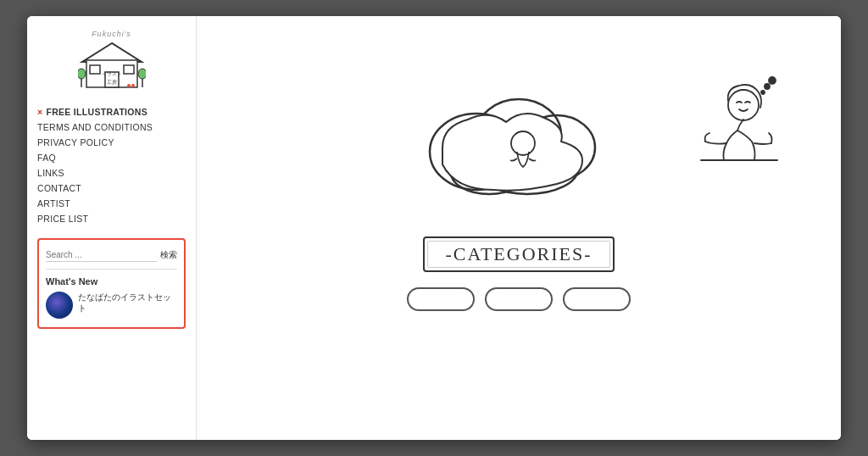 The height and width of the screenshot is (456, 868). What do you see at coordinates (127, 303) in the screenshot?
I see `news-text: たなばたのイラストセット` at bounding box center [127, 303].